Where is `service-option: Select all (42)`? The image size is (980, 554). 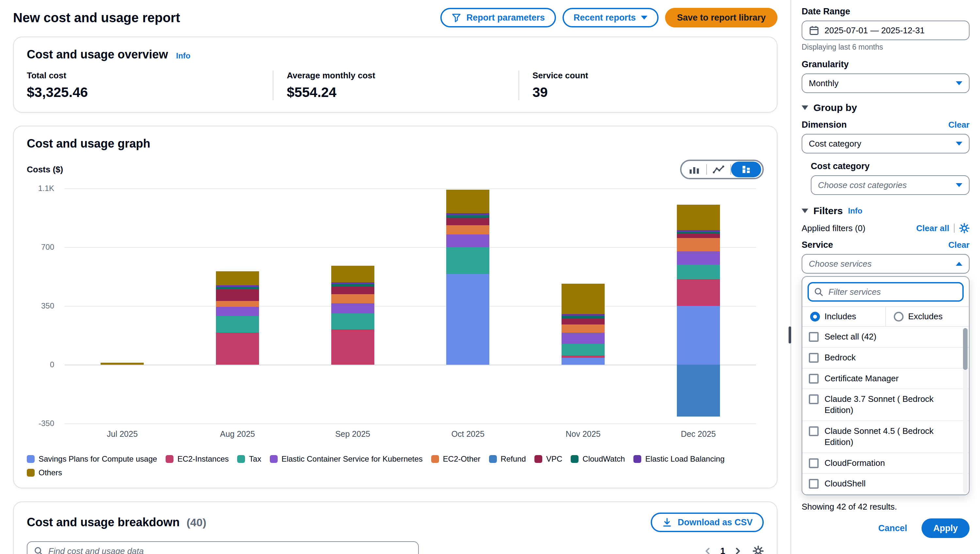
service-option: Select all (42) is located at coordinates (886, 337).